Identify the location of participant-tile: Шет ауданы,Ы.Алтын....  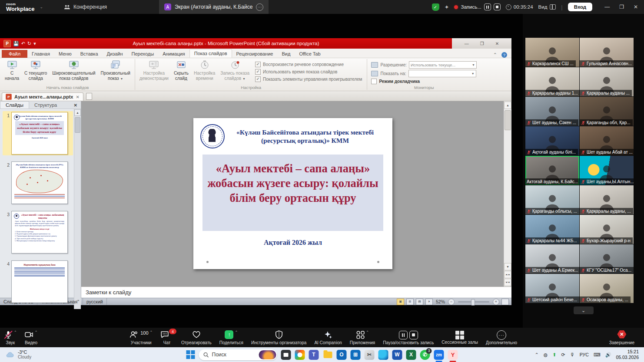
(607, 170).